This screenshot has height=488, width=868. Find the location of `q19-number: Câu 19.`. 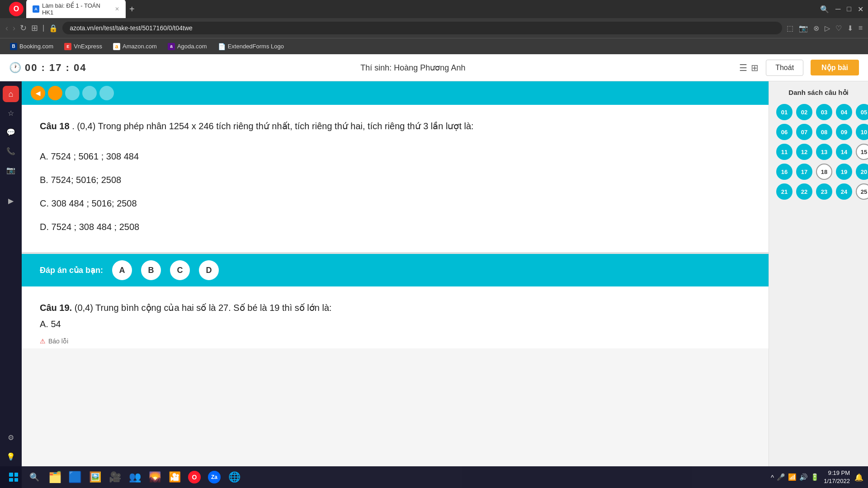

q19-number: Câu 19. is located at coordinates (56, 308).